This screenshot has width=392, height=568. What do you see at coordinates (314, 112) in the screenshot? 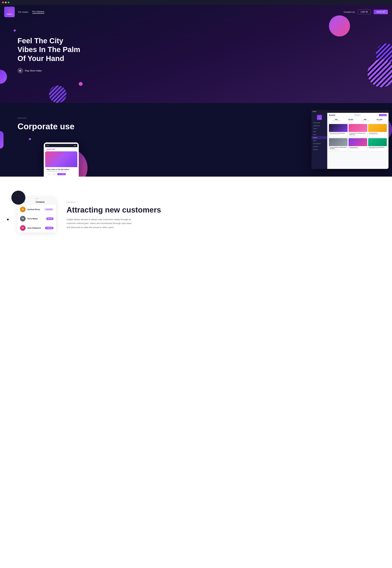
I see `db-dot-yellow` at bounding box center [314, 112].